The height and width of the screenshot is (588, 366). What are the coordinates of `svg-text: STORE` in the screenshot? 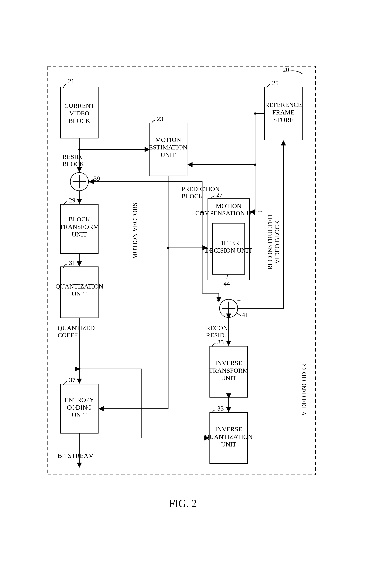 It's located at (283, 120).